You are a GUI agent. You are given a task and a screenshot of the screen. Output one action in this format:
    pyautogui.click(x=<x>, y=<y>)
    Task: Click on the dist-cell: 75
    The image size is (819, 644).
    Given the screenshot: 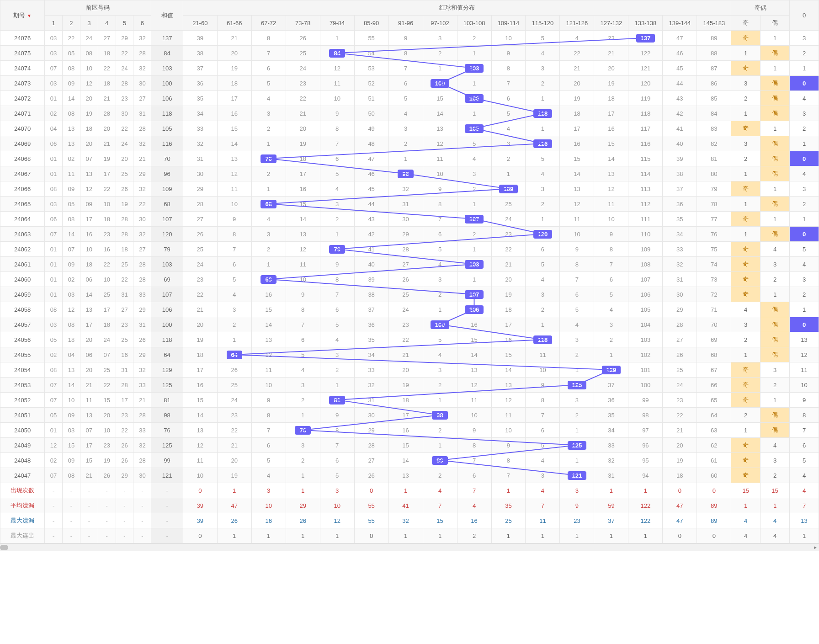 What is the action you would take?
    pyautogui.click(x=714, y=250)
    